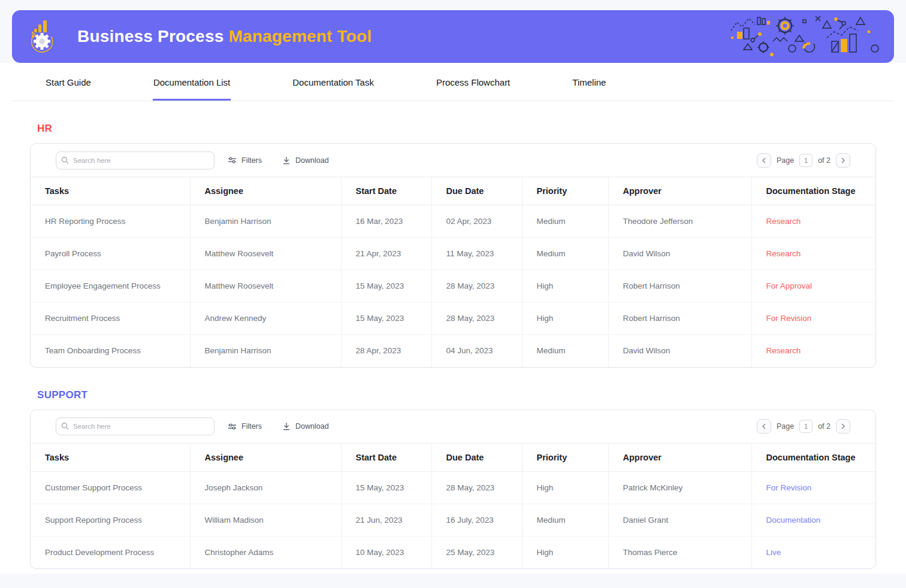 The height and width of the screenshot is (588, 906). I want to click on tab-documentation-task: Documentation Task, so click(333, 89).